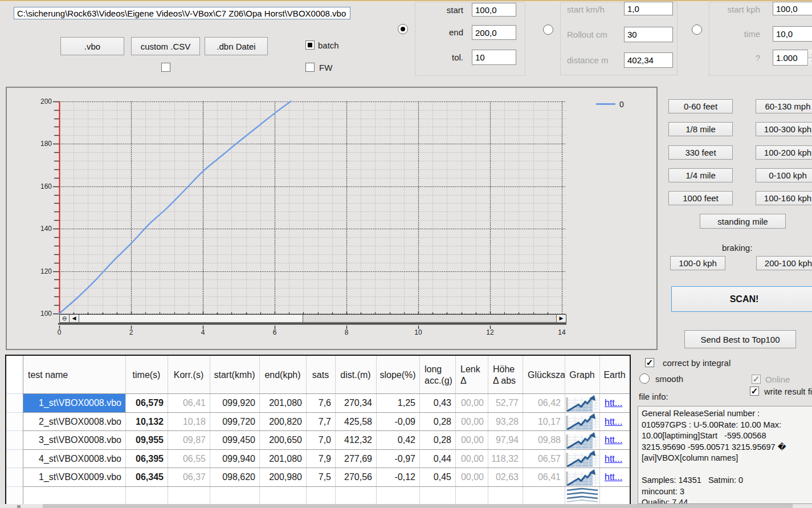 Image resolution: width=812 pixels, height=508 pixels. I want to click on cell-korr: 06,41, so click(189, 404).